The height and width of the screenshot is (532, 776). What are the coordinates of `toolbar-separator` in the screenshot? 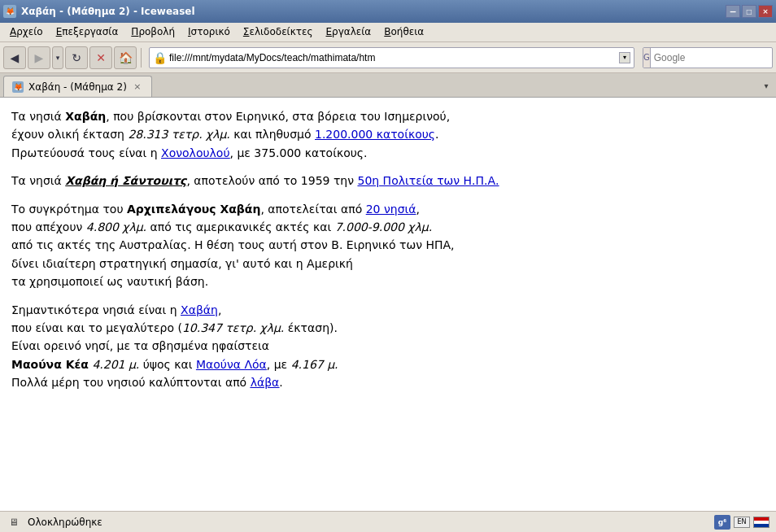 It's located at (142, 58).